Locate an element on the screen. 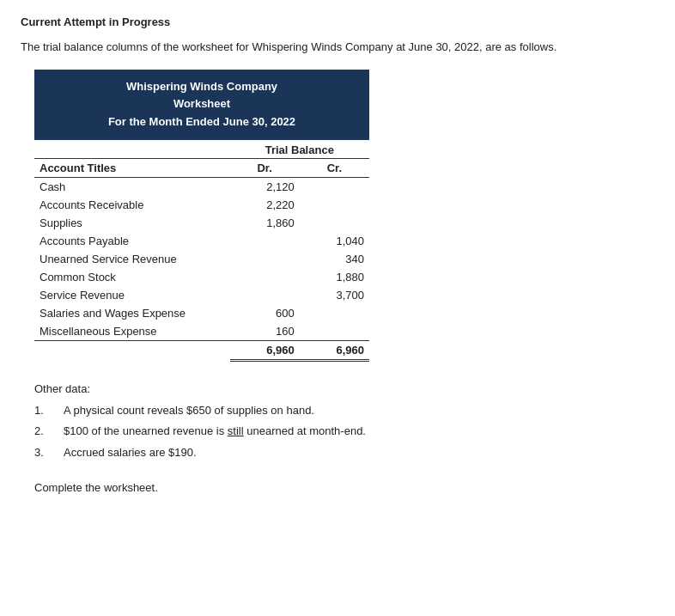  dr-cell: 160 is located at coordinates (265, 332).